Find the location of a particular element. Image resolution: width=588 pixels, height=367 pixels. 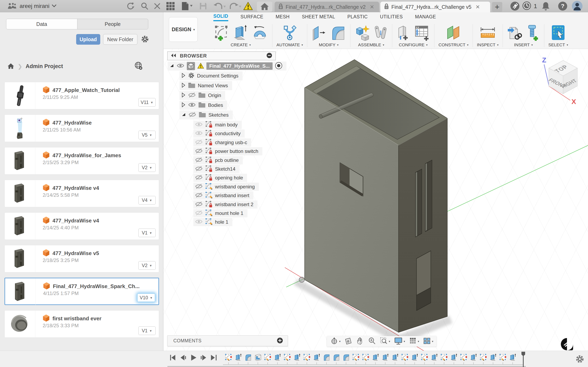

select-icon is located at coordinates (558, 33).